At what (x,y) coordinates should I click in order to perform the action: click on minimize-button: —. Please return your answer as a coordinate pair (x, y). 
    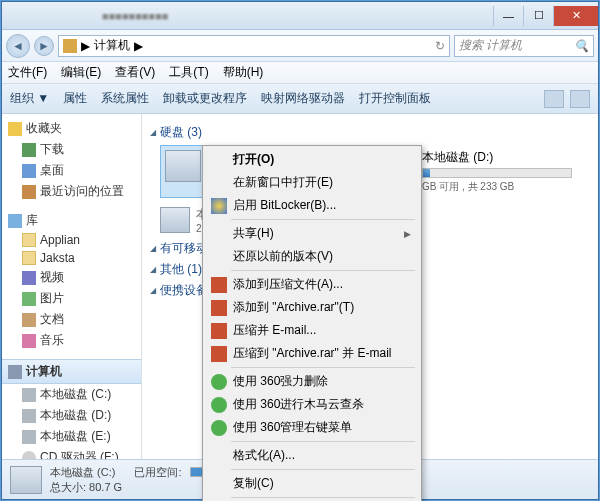
    Looking at the image, I should click on (508, 16).